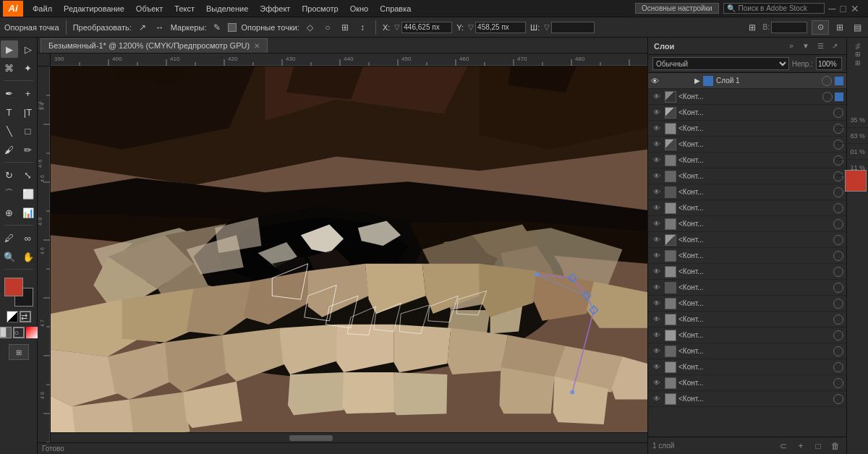 This screenshot has height=454, width=868. What do you see at coordinates (12, 317) in the screenshot?
I see `default-colors-btn` at bounding box center [12, 317].